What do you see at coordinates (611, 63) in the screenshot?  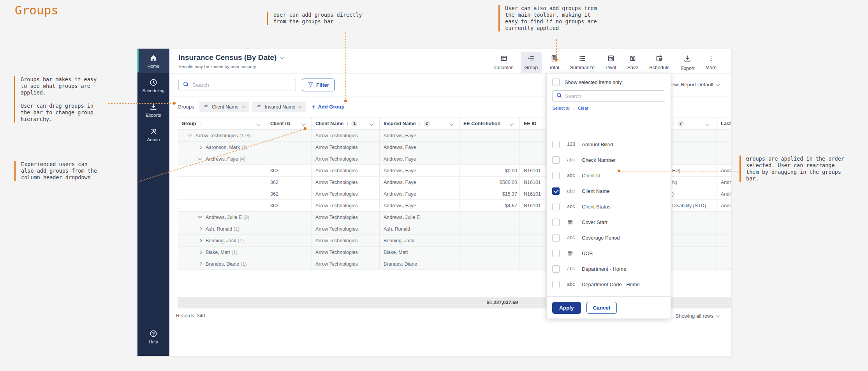 I see `toolbar-pivot-button: Pivot` at bounding box center [611, 63].